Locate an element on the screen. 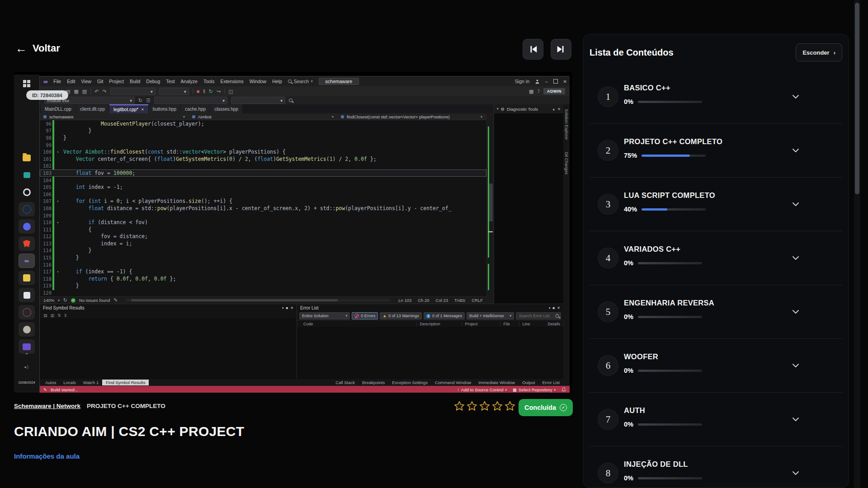  content-module-item: 6 WOOFER 0% is located at coordinates (716, 365).